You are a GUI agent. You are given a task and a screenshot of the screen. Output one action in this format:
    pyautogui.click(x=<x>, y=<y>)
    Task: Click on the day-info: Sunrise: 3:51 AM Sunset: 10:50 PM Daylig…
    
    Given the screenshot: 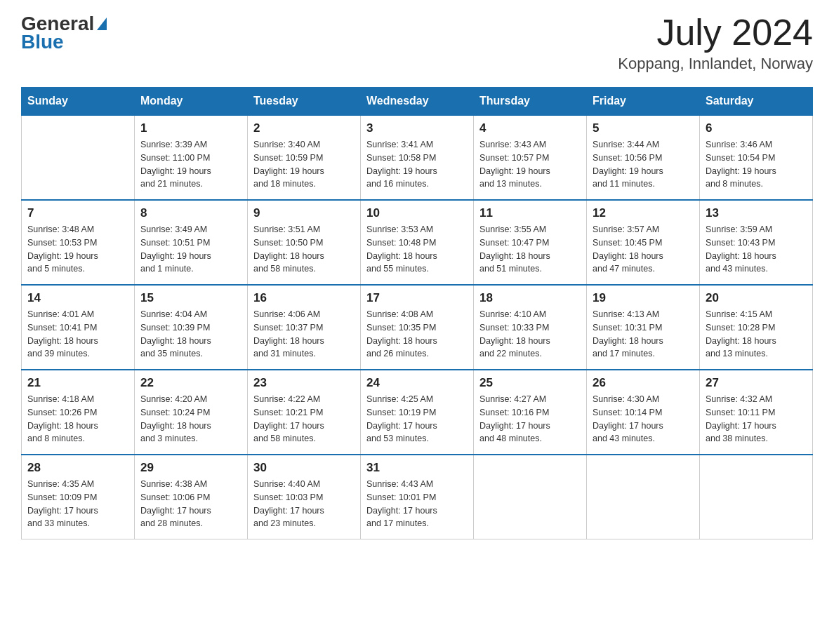 What is the action you would take?
    pyautogui.click(x=304, y=250)
    